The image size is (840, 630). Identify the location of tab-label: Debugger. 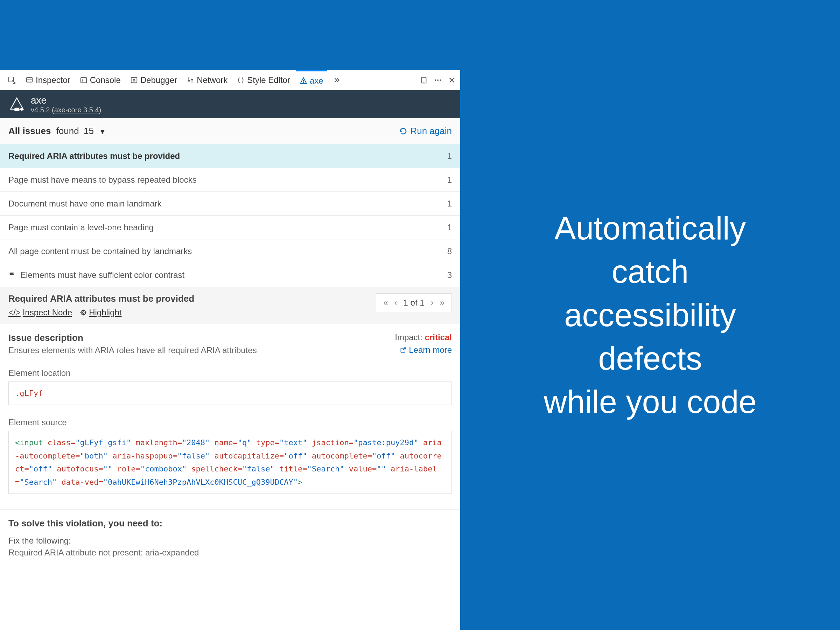
(159, 80).